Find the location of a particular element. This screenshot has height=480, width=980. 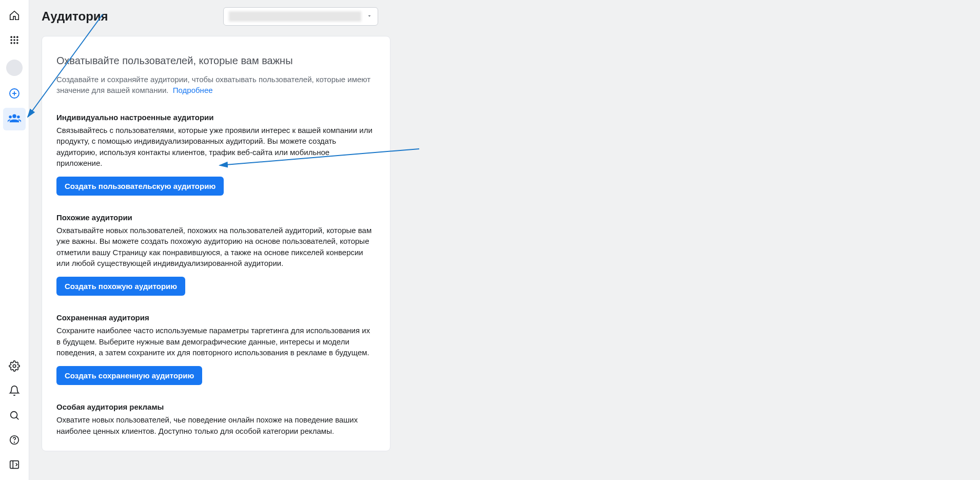

sidebar-audiences is located at coordinates (14, 119).